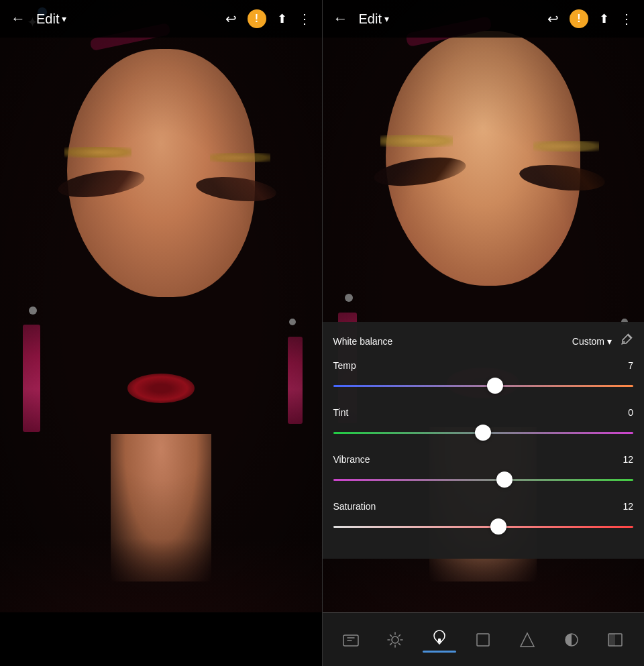  What do you see at coordinates (627, 19) in the screenshot?
I see `right-more-button: ⋮` at bounding box center [627, 19].